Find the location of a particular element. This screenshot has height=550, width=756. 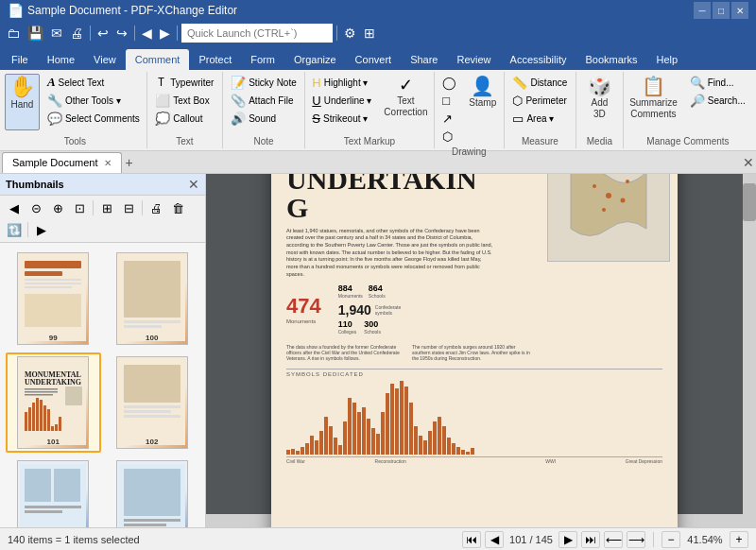

tab-view: View is located at coordinates (105, 60).